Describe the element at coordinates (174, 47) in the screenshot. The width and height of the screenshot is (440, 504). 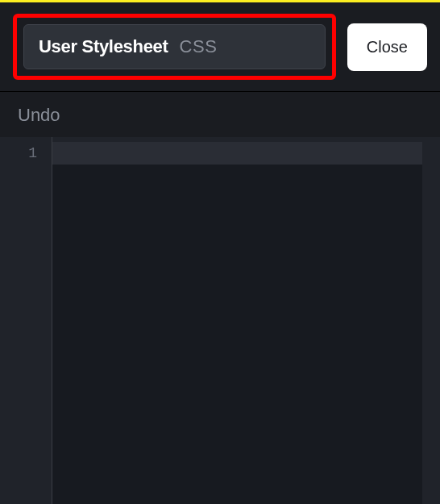
I see `title-input: User Stylesheet CSS` at that location.